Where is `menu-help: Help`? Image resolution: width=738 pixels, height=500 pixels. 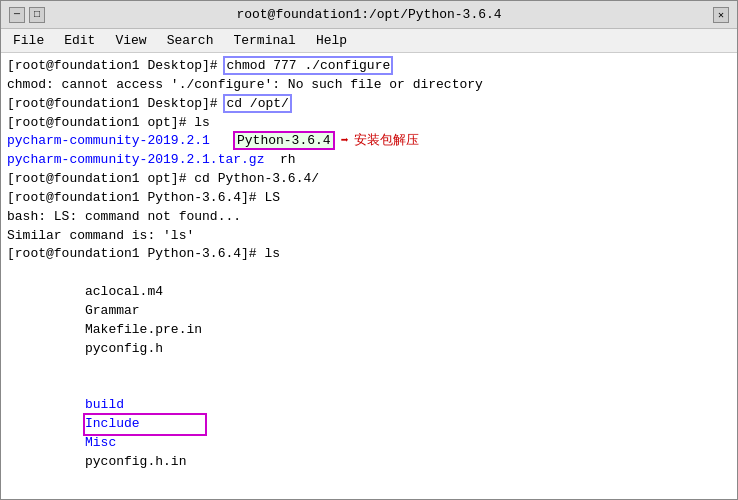
menu-help: Help is located at coordinates (332, 40).